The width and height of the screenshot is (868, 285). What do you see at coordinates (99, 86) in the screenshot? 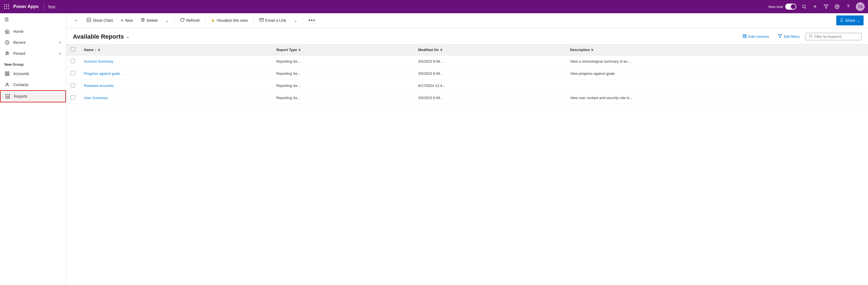
I see `row-name-link: Retained accounts` at bounding box center [99, 86].